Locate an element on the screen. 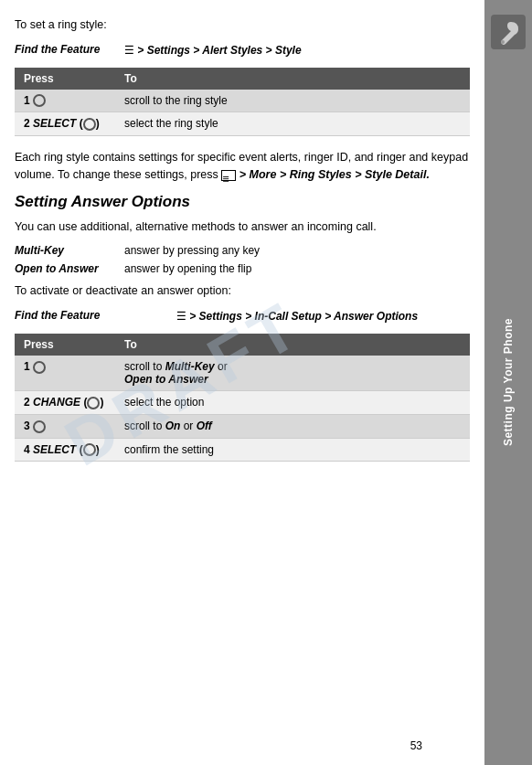 Image resolution: width=532 pixels, height=765 pixels. option-label-multi-key: Multi-Key is located at coordinates (69, 250).